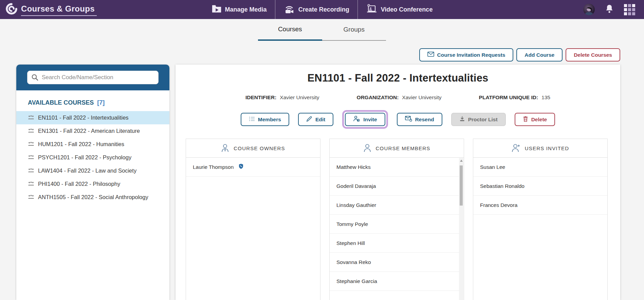 The width and height of the screenshot is (644, 300). What do you see at coordinates (629, 10) in the screenshot?
I see `apps-grid-icon` at bounding box center [629, 10].